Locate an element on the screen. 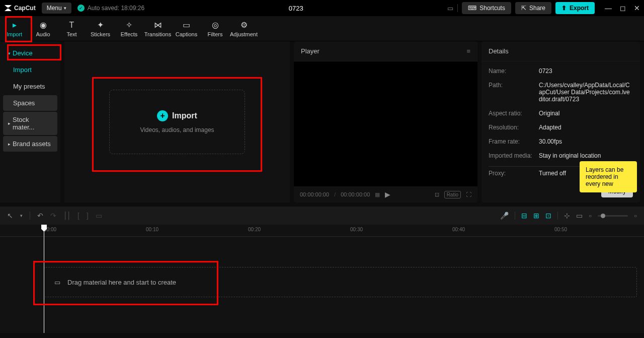  grid-icon: ▦ is located at coordinates (377, 194).